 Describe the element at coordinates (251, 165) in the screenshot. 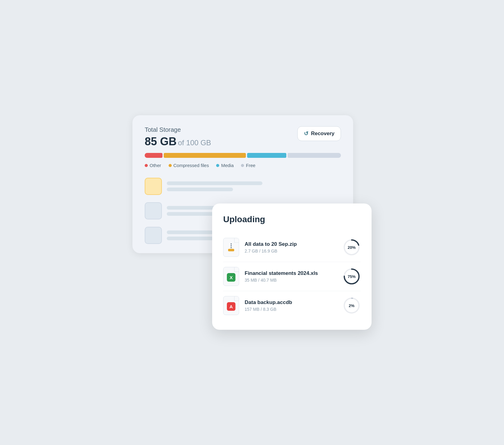

I see `legend-label-free: Free` at that location.